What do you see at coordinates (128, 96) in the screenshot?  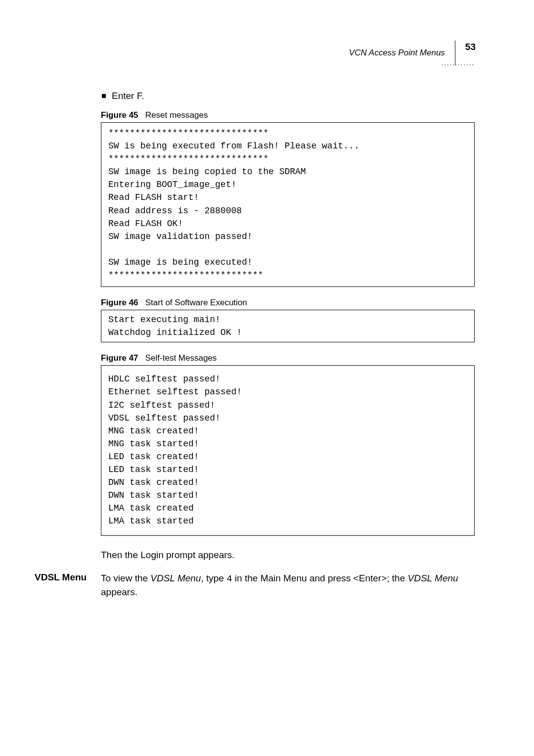 I see `bullet-text: Enter F.` at bounding box center [128, 96].